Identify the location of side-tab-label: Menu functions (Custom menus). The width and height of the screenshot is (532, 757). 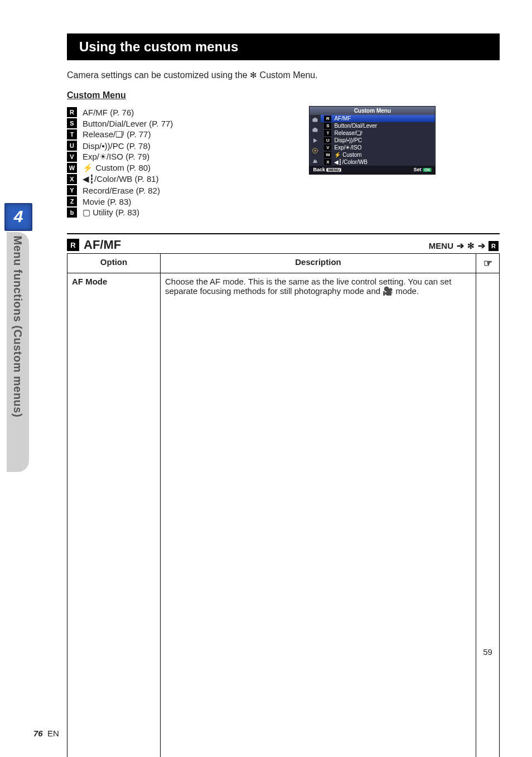
(18, 356).